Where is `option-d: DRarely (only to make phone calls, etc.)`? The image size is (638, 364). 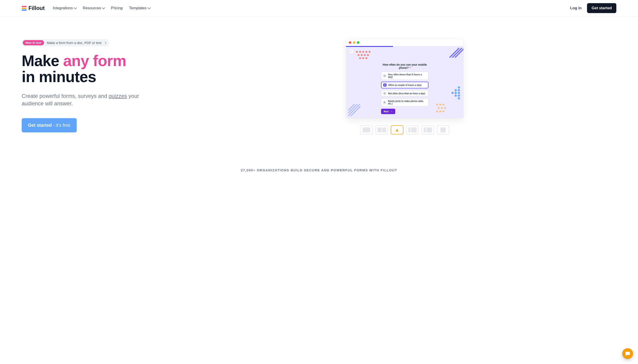 option-d: DRarely (only to make phone calls, etc.) is located at coordinates (405, 102).